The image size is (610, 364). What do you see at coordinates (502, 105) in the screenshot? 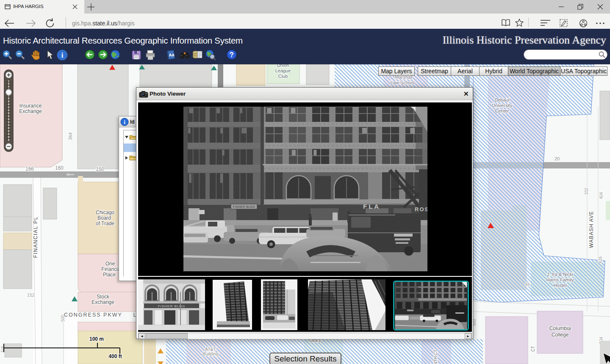
I see `svg-text: University` at bounding box center [502, 105].